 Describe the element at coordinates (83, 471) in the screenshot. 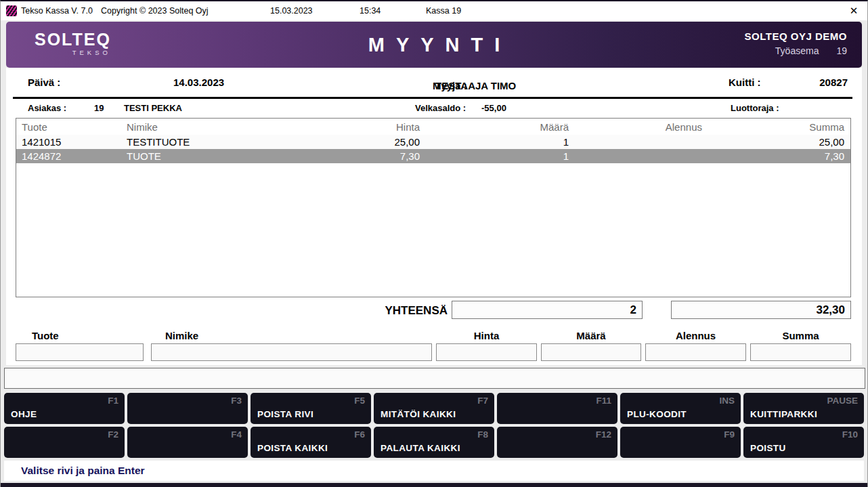

I see `status-message: Valitse rivi ja paina Enter` at that location.